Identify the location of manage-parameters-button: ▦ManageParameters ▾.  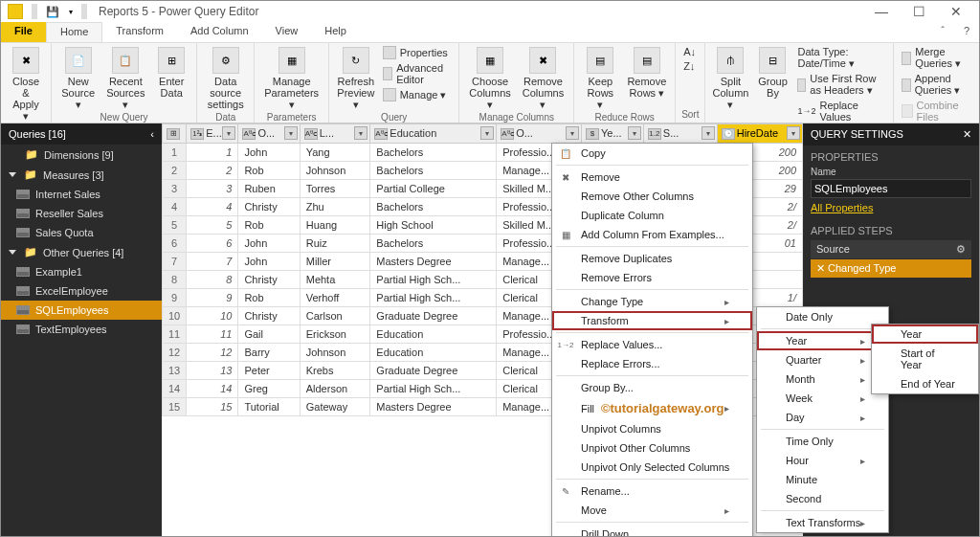
(291, 78).